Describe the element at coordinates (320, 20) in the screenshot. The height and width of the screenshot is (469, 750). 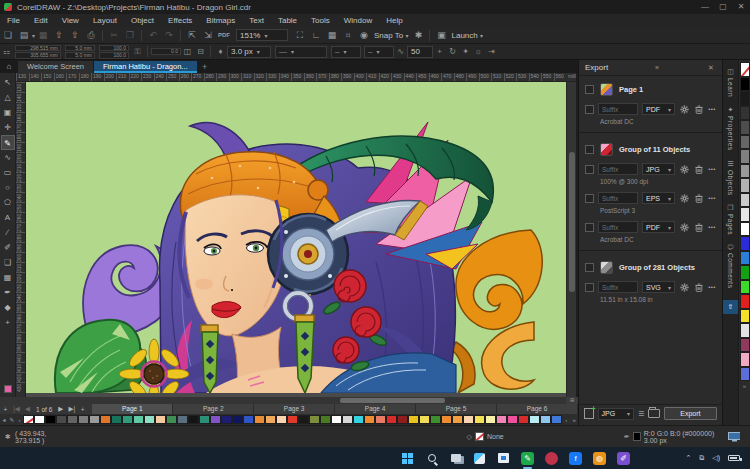
I see `menu-tools: Tools` at that location.